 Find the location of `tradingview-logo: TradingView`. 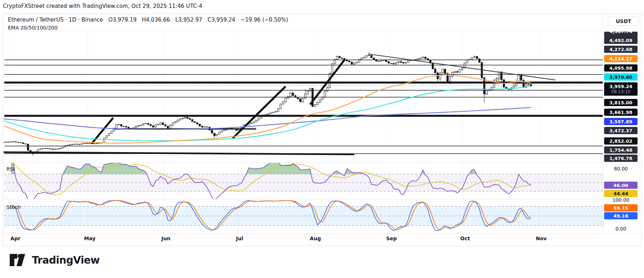

tradingview-logo: TradingView is located at coordinates (55, 260).